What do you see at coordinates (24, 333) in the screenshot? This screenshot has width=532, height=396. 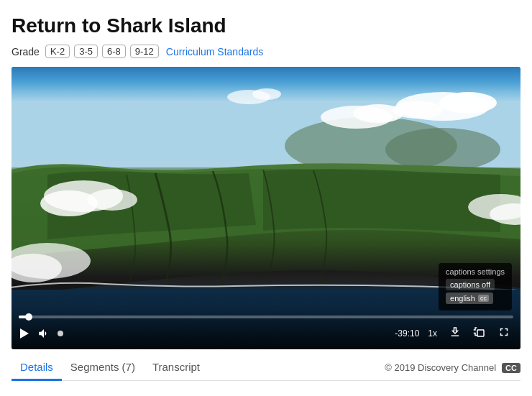 I see `play-icon` at bounding box center [24, 333].